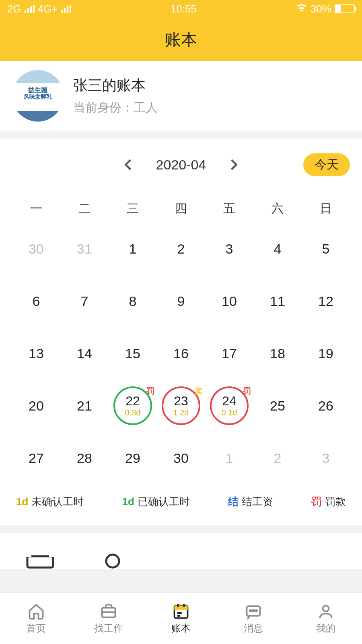  Describe the element at coordinates (36, 208) in the screenshot. I see `weekday-cell: 一` at that location.